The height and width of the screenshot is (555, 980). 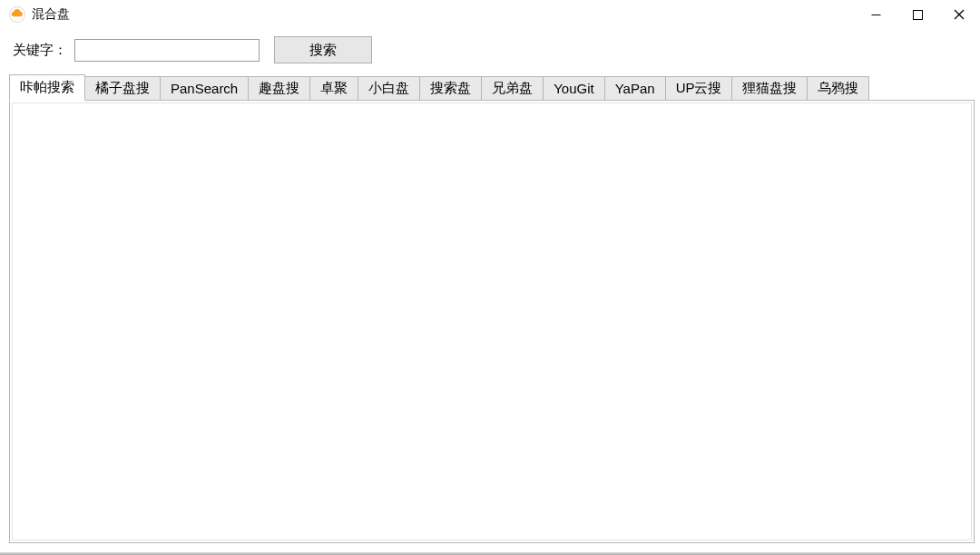 What do you see at coordinates (512, 88) in the screenshot?
I see `tab-7: 兄弟盘` at bounding box center [512, 88].